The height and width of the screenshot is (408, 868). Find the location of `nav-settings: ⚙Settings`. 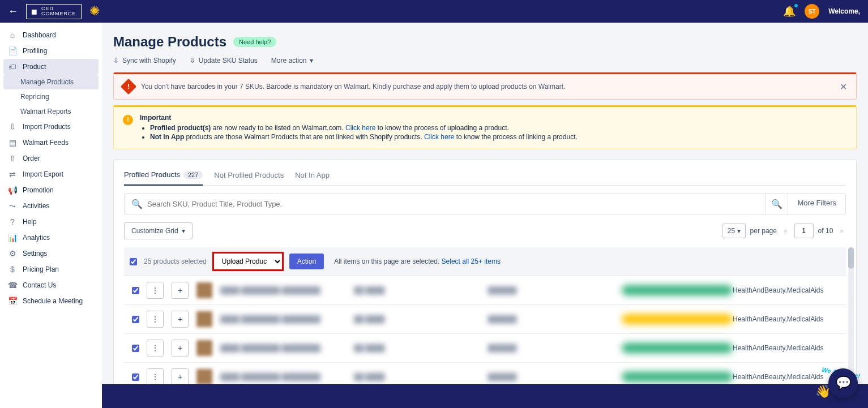

nav-settings: ⚙Settings is located at coordinates (51, 254).